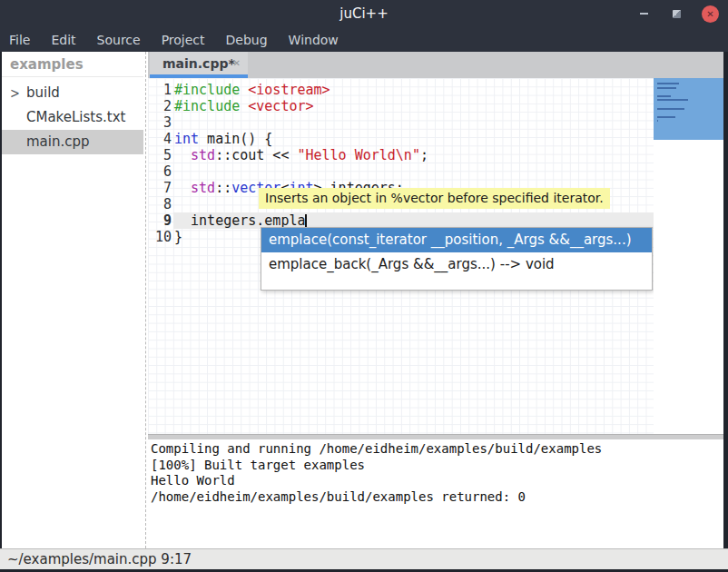 The image size is (728, 572). What do you see at coordinates (280, 106) in the screenshot?
I see `code-token: <vector>` at bounding box center [280, 106].